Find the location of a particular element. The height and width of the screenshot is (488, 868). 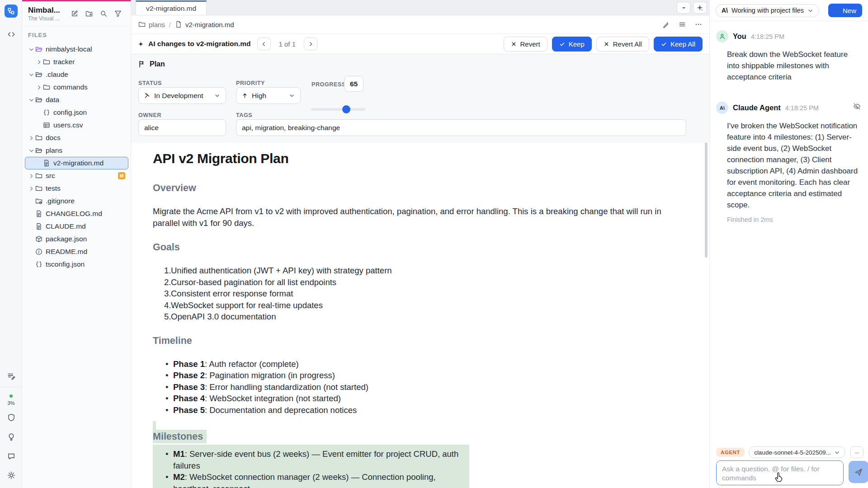

prev-change-button is located at coordinates (264, 44).